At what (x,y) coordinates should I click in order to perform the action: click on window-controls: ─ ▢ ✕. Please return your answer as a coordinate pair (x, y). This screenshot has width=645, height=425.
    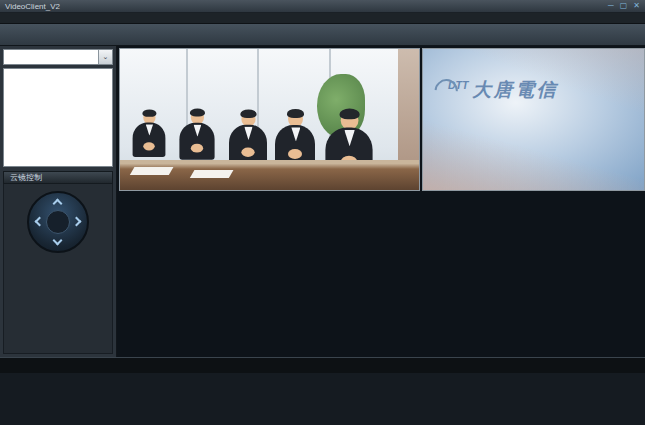
    Looking at the image, I should click on (624, 6).